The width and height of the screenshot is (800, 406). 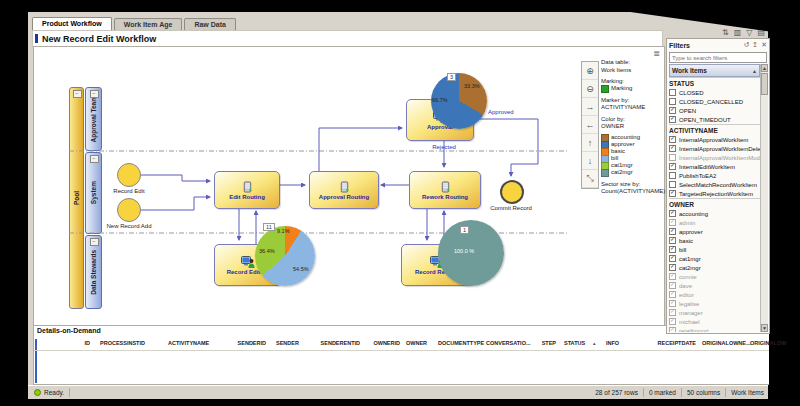 I want to click on filter-checkbox-publishtoea2: PublishToEA2, so click(x=714, y=176).